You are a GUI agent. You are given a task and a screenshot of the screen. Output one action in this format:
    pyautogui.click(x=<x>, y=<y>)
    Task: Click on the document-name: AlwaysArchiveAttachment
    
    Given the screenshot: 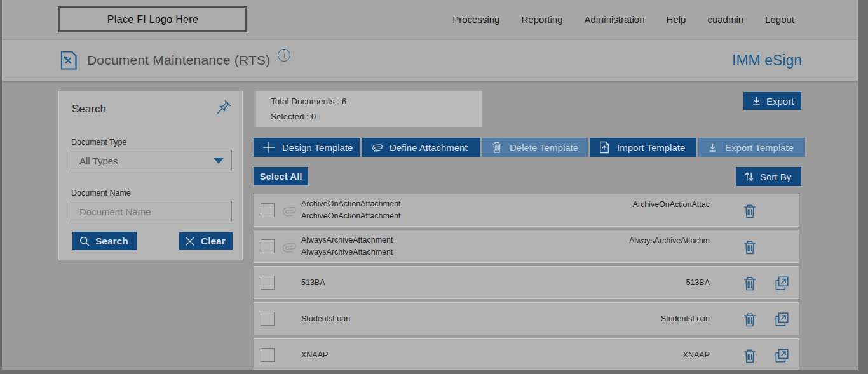 What is the action you would take?
    pyautogui.click(x=347, y=240)
    